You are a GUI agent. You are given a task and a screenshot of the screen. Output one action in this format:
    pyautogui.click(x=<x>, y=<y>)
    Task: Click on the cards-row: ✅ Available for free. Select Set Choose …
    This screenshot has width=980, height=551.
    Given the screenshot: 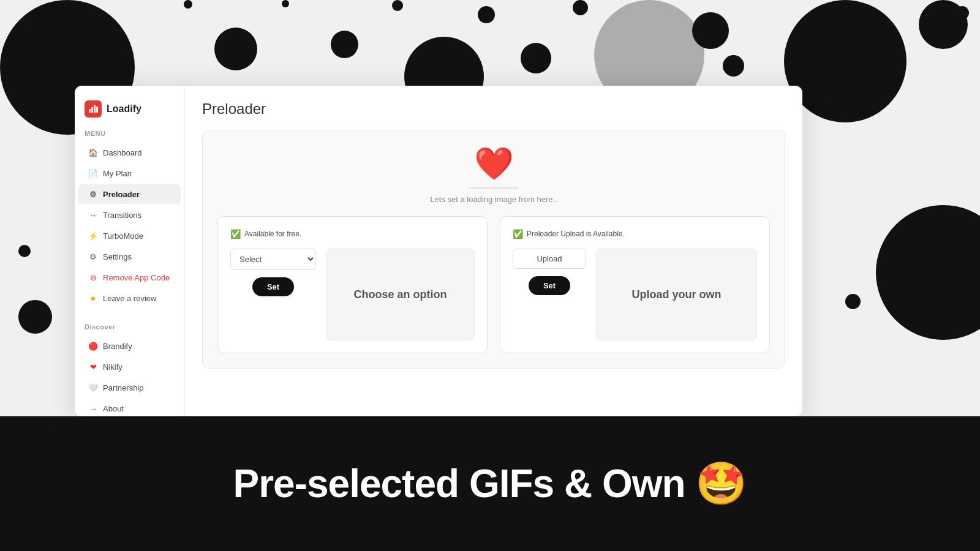 What is the action you would take?
    pyautogui.click(x=494, y=285)
    